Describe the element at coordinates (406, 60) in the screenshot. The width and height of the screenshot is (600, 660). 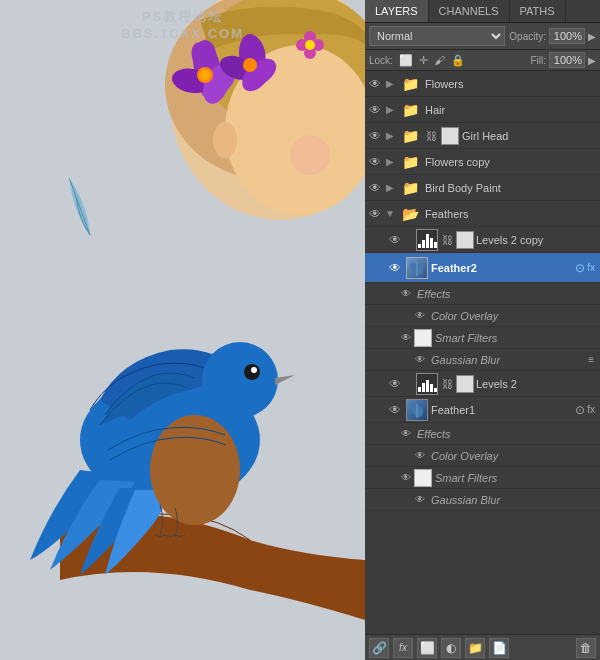
I see `lock-transparent-icon: ⬜` at that location.